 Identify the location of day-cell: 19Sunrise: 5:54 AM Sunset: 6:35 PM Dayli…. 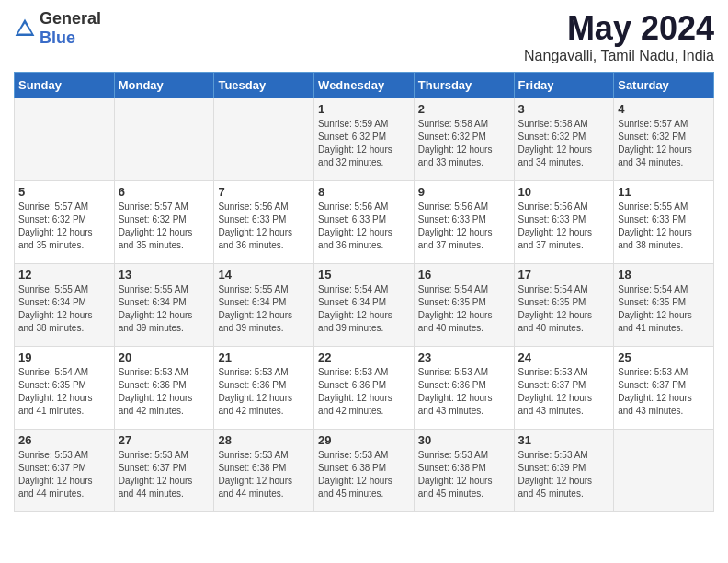
(64, 388).